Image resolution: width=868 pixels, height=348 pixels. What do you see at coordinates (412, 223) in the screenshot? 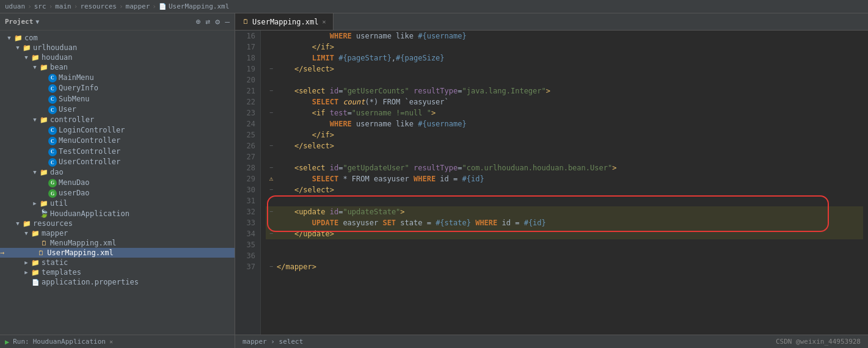
I see `line-text-33: UPDATE easyuser SET state = #{state} WHE…` at bounding box center [412, 223].